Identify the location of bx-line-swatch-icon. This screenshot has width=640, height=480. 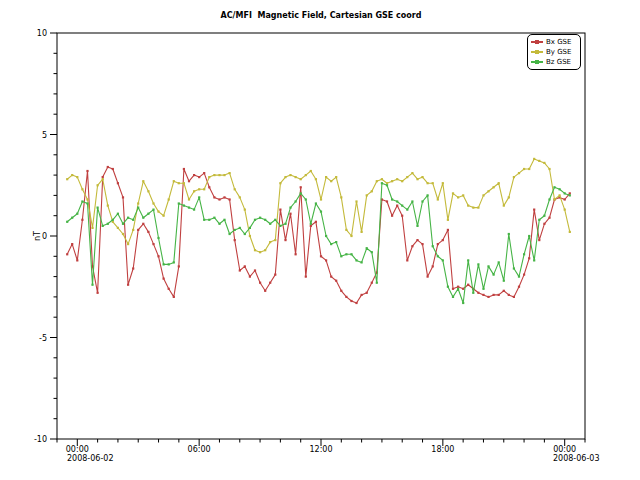
(537, 42).